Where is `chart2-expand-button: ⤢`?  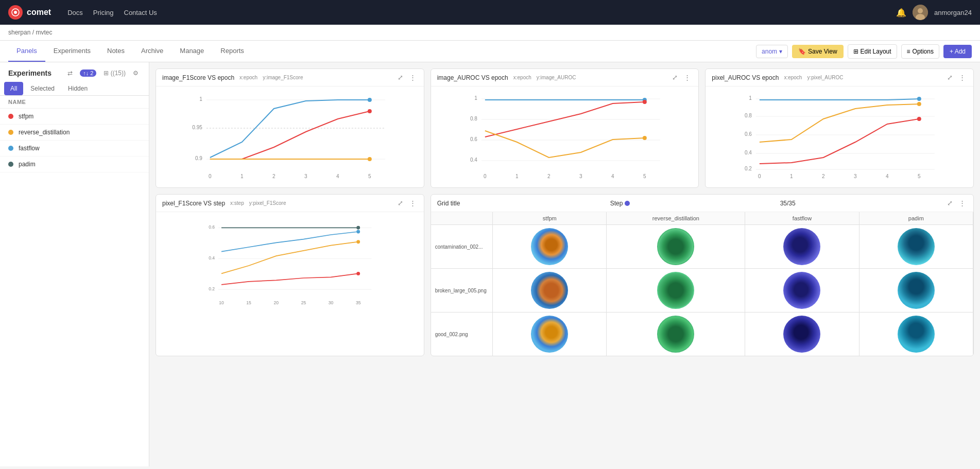 chart2-expand-button: ⤢ is located at coordinates (675, 77).